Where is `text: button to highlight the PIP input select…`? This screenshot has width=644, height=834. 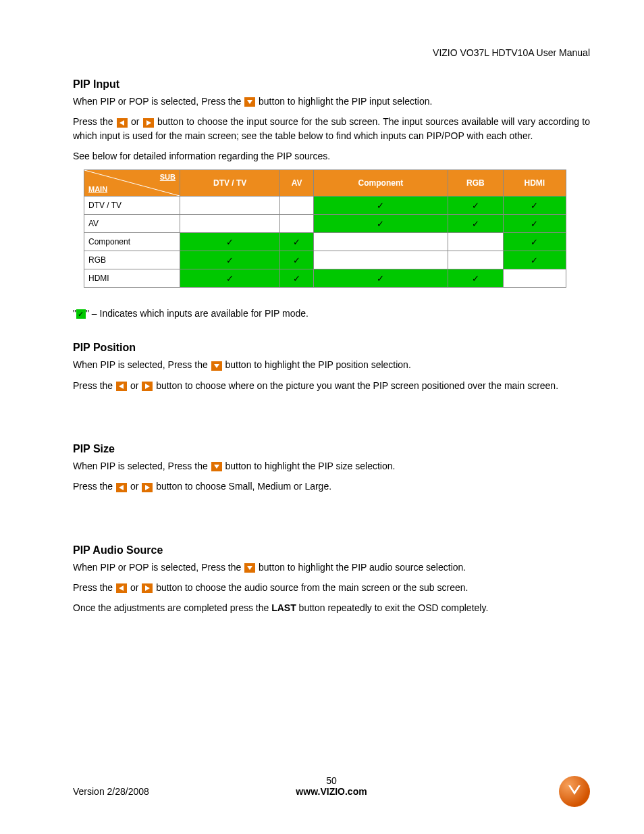
text: button to highlight the PIP input select… is located at coordinates (346, 101).